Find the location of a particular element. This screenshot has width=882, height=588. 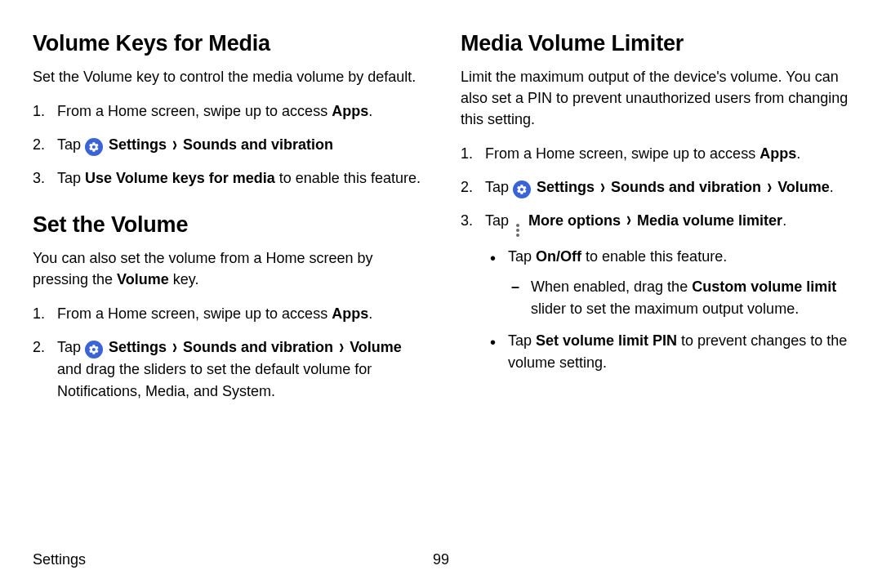

dash-text: slider to set the maximum output volume. is located at coordinates (665, 309).